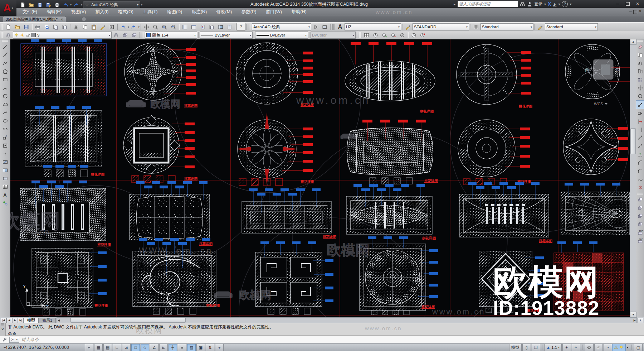 This screenshot has width=644, height=351. What do you see at coordinates (640, 216) in the screenshot?
I see `bring-above-button` at bounding box center [640, 216].